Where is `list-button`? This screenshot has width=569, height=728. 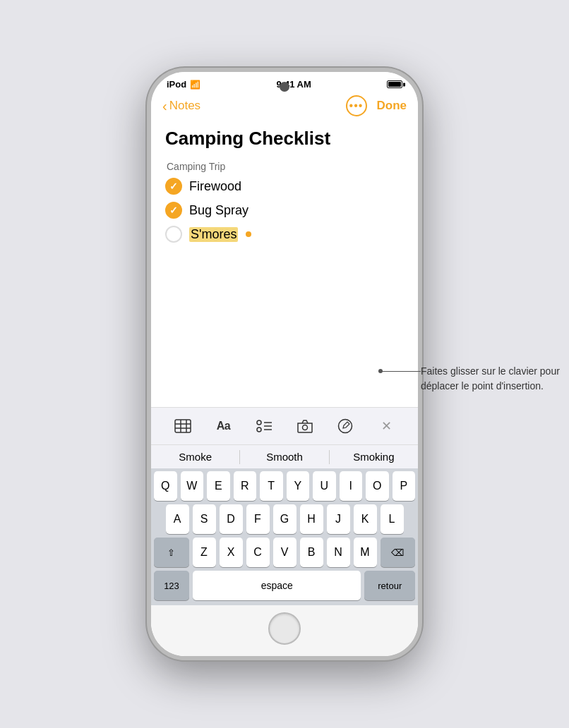 list-button is located at coordinates (264, 426).